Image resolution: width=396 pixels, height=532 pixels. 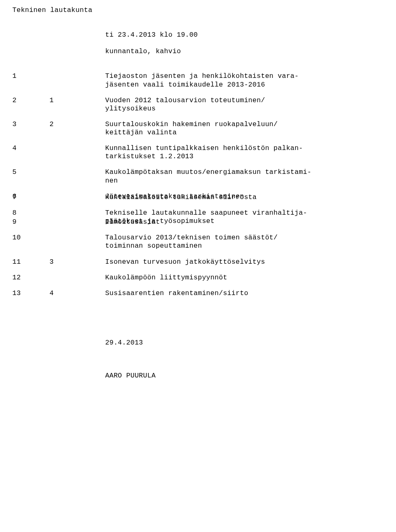 I want to click on page-title: Tekninen lautakunta, so click(x=191, y=10).